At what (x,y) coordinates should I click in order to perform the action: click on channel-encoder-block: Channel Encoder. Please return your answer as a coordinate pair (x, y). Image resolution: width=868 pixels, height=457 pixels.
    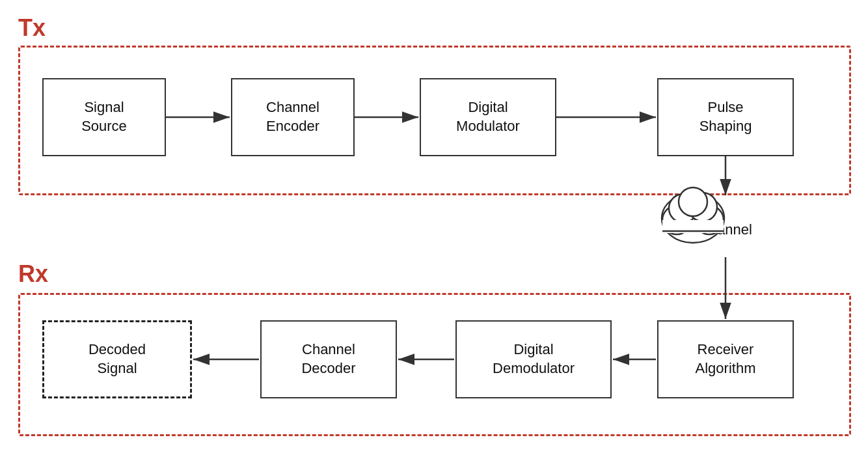
    Looking at the image, I should click on (293, 117).